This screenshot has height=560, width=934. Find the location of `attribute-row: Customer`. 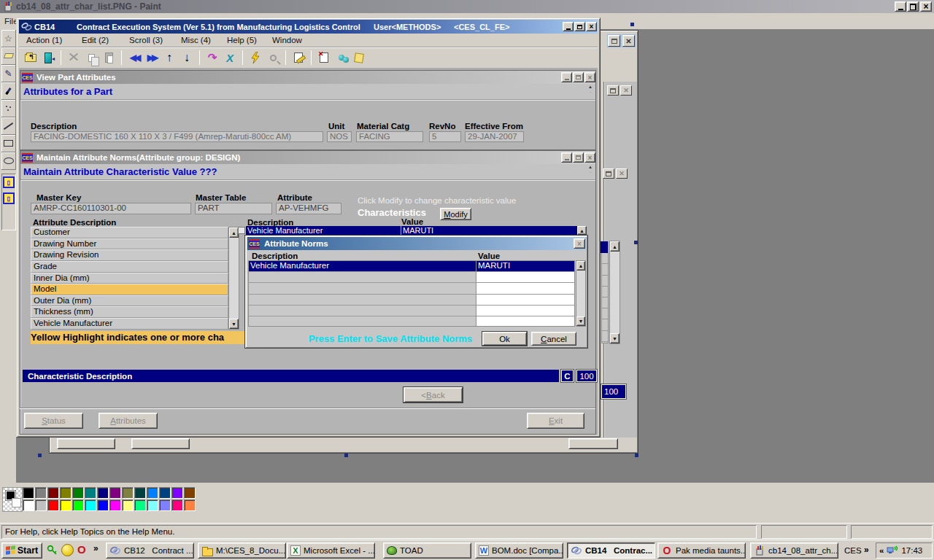

attribute-row: Customer is located at coordinates (130, 233).